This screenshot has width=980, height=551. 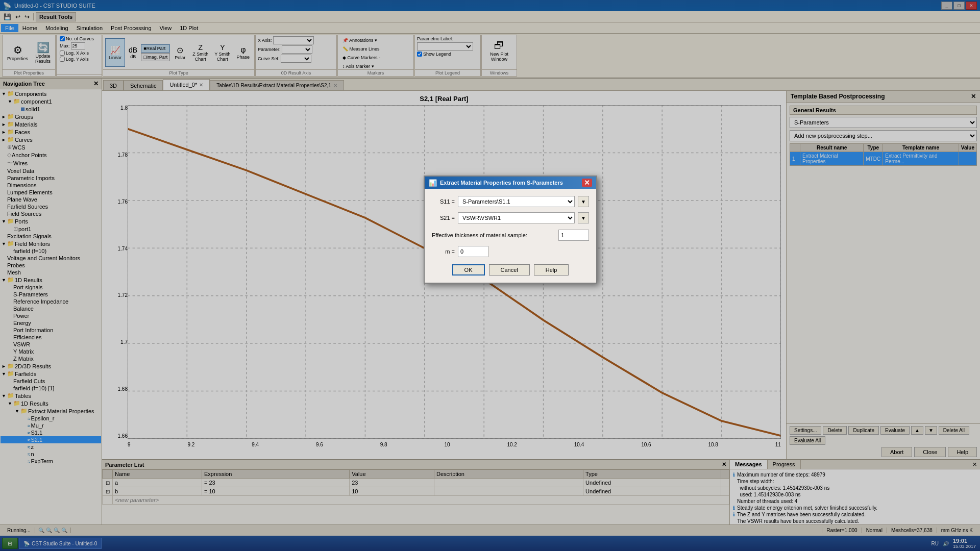 What do you see at coordinates (443, 218) in the screenshot?
I see `modal-s21-label: S21 =` at bounding box center [443, 218].